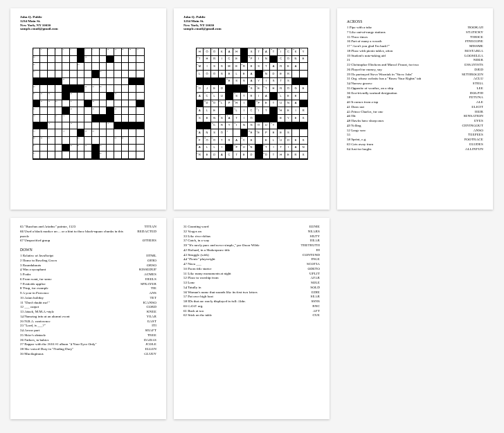 This screenshot has width=504, height=433. Describe the element at coordinates (223, 53) in the screenshot. I see `grid-cell: 4K` at that location.